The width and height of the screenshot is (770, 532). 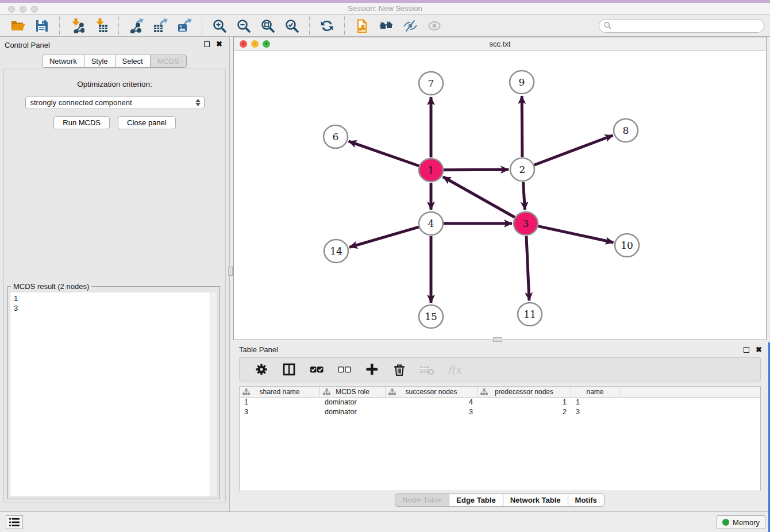 What do you see at coordinates (14, 522) in the screenshot?
I see `task-list-button` at bounding box center [14, 522].